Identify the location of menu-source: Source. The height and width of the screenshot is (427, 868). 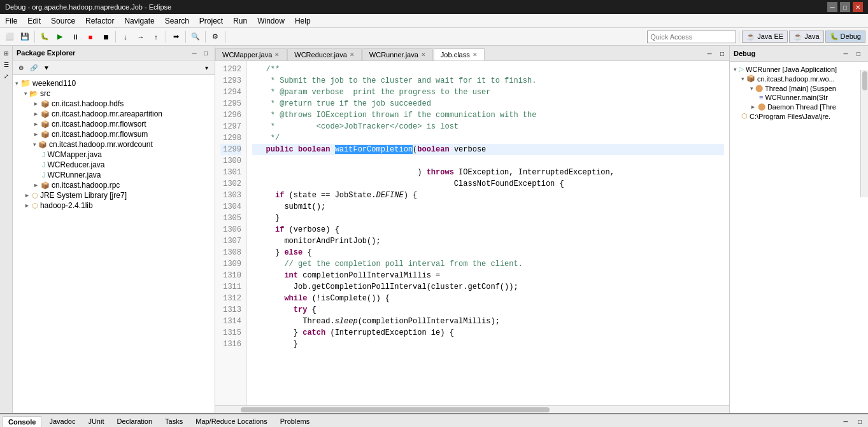
(63, 21).